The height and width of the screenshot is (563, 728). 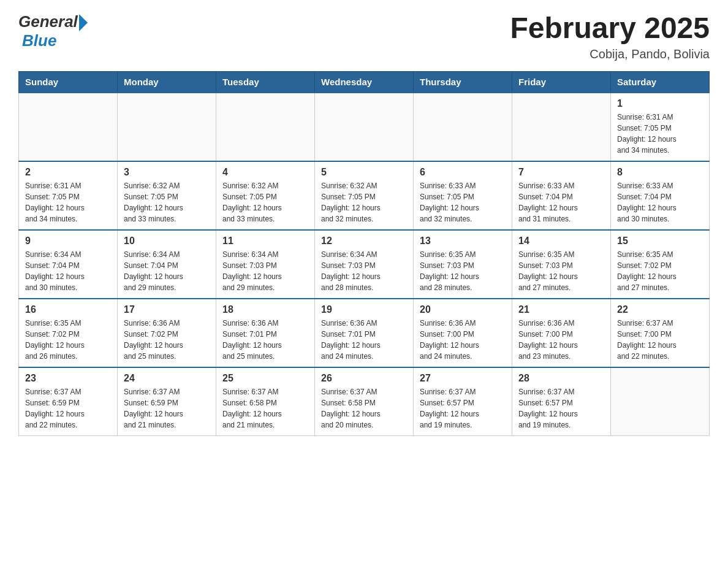 I want to click on calendar-day-cell: 22Sunrise: 6:37 AM Sunset: 7:00 PM Dayli…, so click(x=661, y=333).